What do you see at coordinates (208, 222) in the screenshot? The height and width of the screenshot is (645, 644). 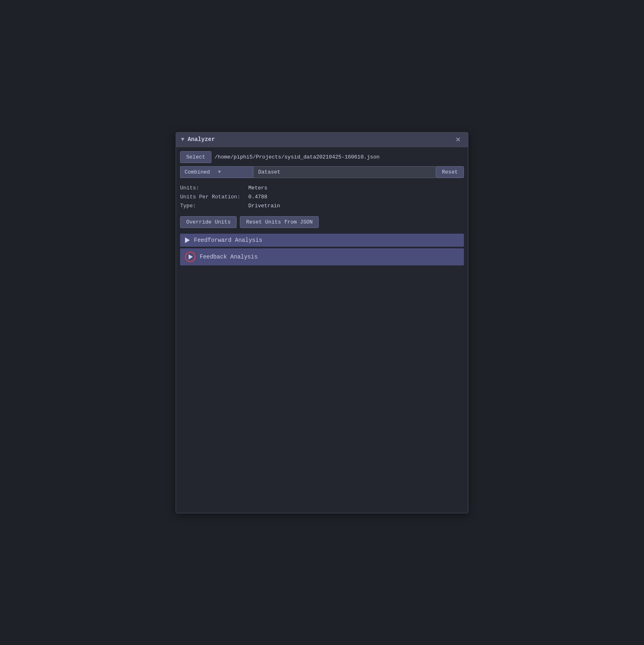 I see `override-units-button: Override Units` at bounding box center [208, 222].